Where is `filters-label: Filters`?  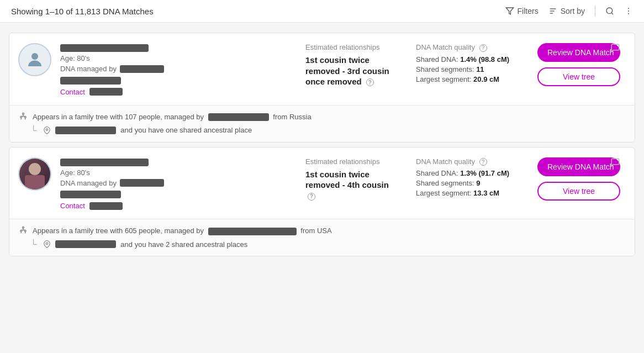
filters-label: Filters is located at coordinates (528, 11).